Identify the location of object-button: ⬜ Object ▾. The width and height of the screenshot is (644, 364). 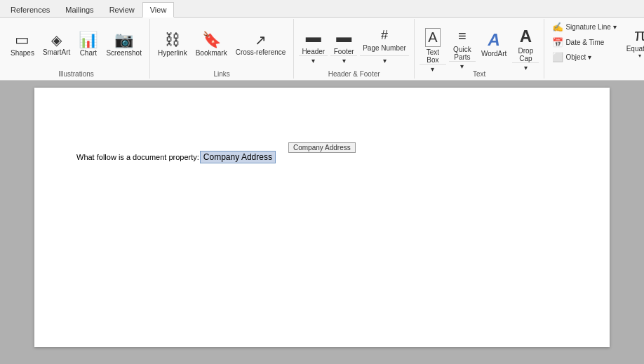
(584, 58).